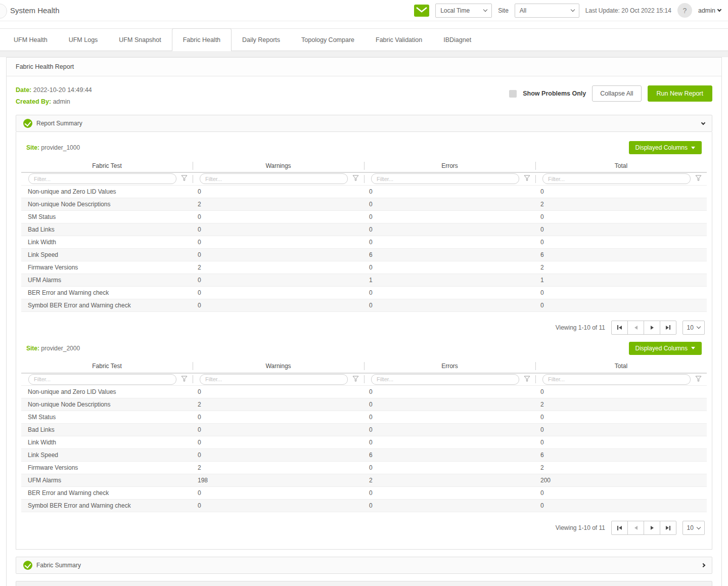 The height and width of the screenshot is (586, 728). Describe the element at coordinates (140, 39) in the screenshot. I see `tab-ufm-snapshot: UFM Snapshot` at that location.